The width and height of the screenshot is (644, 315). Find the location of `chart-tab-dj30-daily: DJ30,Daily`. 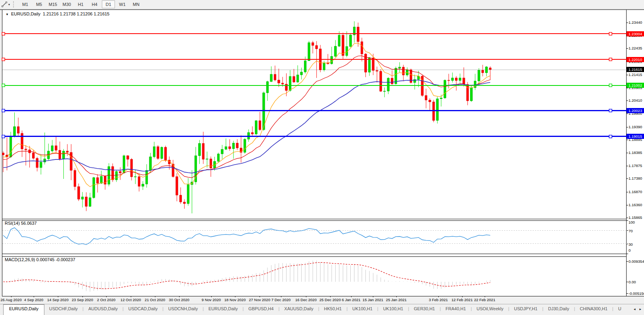

chart-tab-dj30-daily: DJ30,Daily is located at coordinates (559, 308).